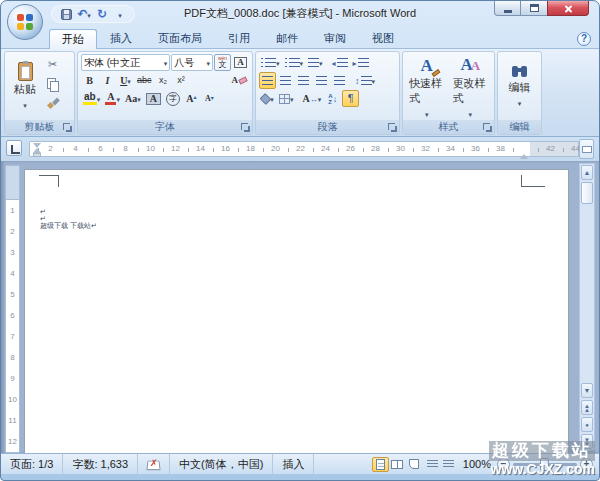 The width and height of the screenshot is (600, 481). Describe the element at coordinates (112, 98) in the screenshot. I see `font-color-button: A` at that location.